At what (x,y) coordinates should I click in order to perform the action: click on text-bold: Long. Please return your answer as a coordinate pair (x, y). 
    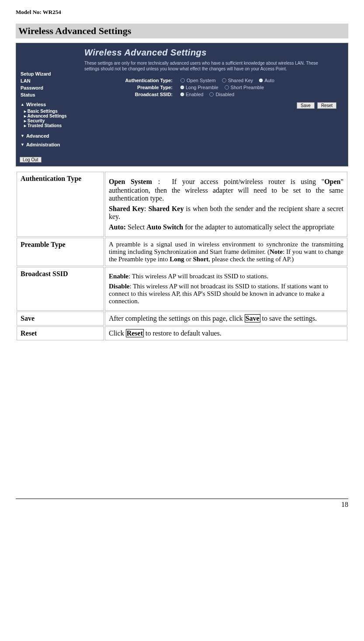
    Looking at the image, I should click on (177, 259).